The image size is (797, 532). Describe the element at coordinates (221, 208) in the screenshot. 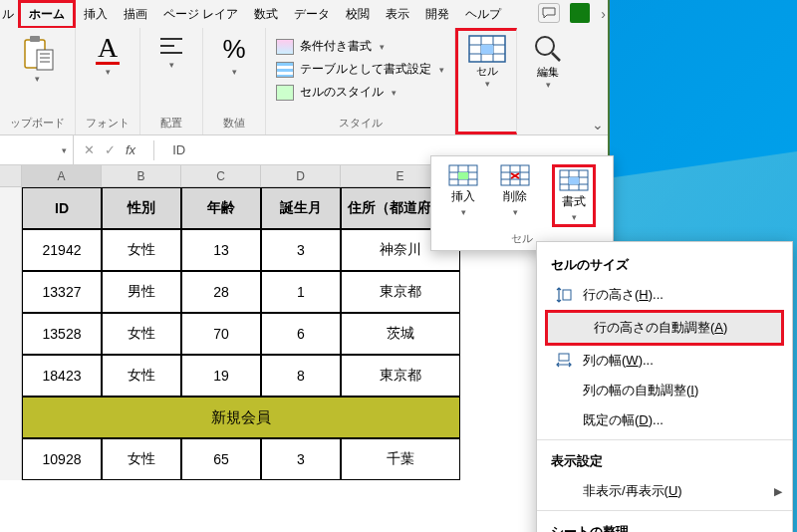

I see `cell: 年齢` at that location.